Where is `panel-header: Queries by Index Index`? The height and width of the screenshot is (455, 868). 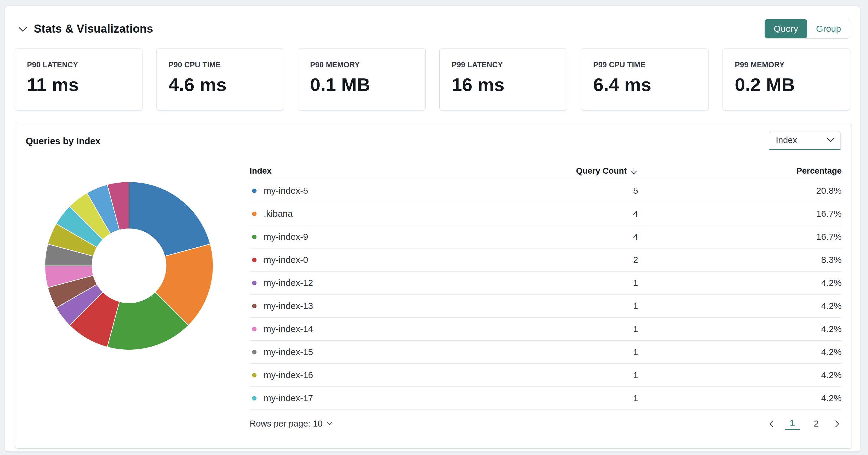 panel-header: Queries by Index Index is located at coordinates (433, 142).